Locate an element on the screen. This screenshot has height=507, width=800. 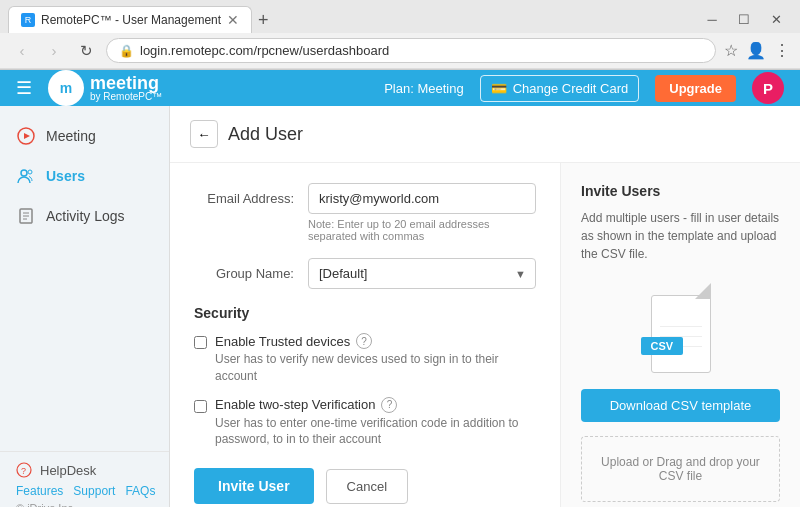
sidebar-item-activity-logs: Activity Logs is located at coordinates (84, 216).